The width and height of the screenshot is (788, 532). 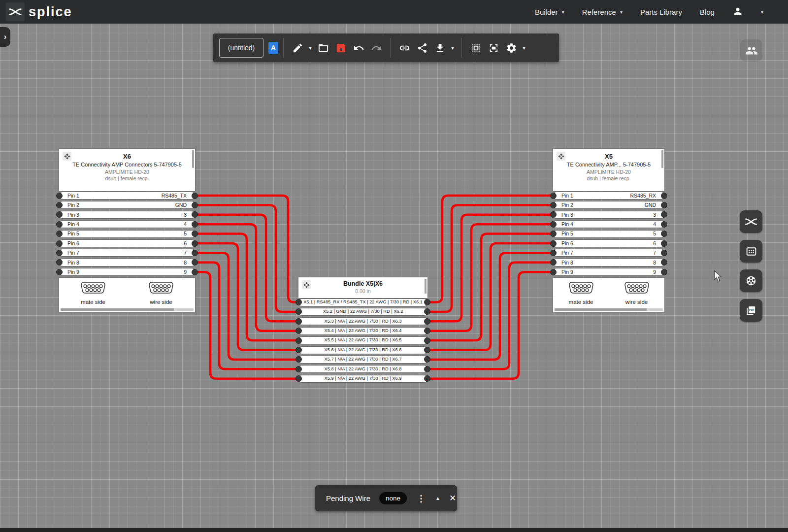 What do you see at coordinates (609, 263) in the screenshot?
I see `x5-pin-row-8: Pin 8 8` at bounding box center [609, 263].